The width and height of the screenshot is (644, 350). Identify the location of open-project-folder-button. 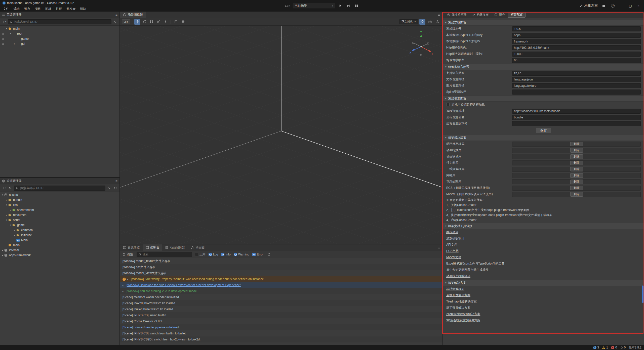
(604, 6).